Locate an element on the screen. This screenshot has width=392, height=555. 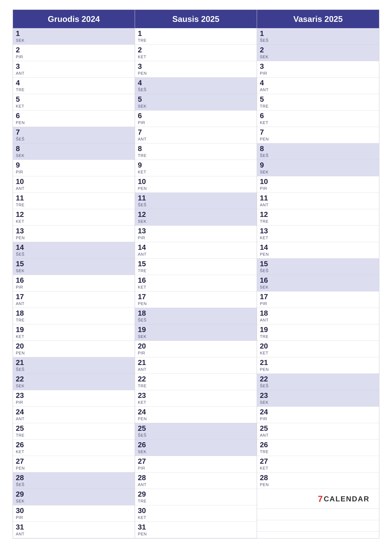
day-number: 29 is located at coordinates (144, 494).